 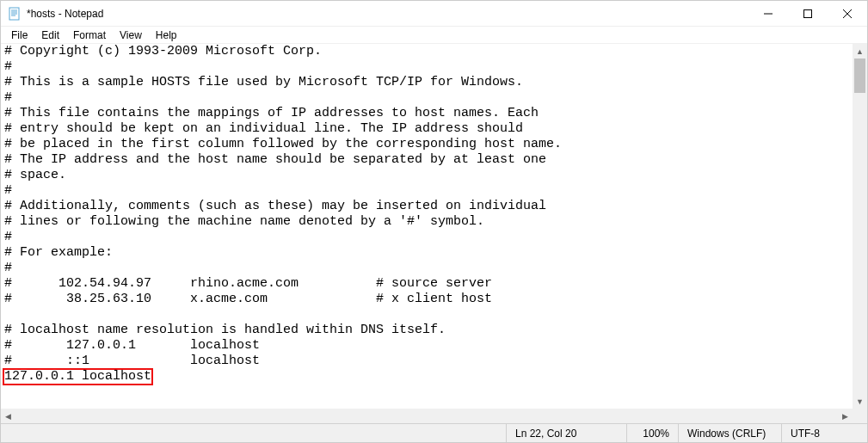 I want to click on menu-edit: Edit, so click(x=50, y=35).